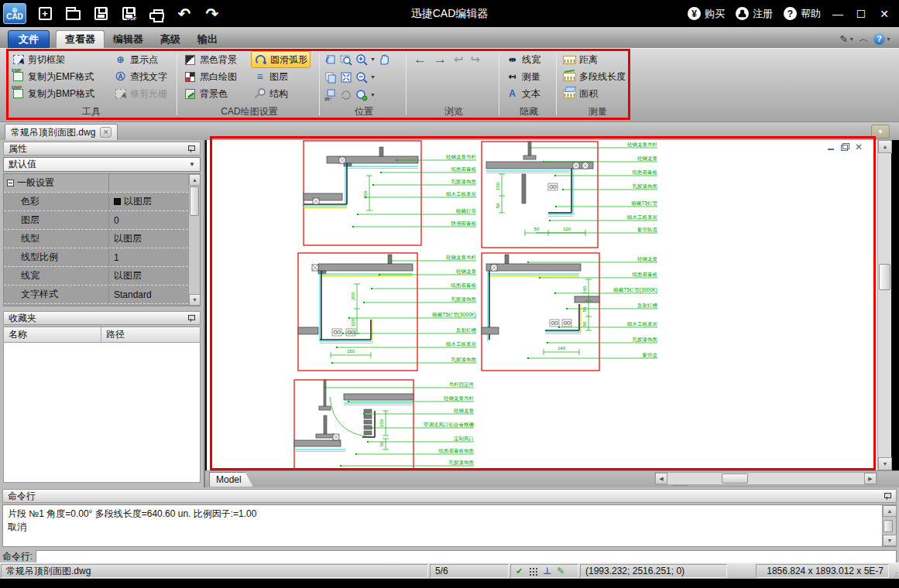 This screenshot has width=899, height=588. What do you see at coordinates (884, 14) in the screenshot?
I see `close-button: ✕` at bounding box center [884, 14].